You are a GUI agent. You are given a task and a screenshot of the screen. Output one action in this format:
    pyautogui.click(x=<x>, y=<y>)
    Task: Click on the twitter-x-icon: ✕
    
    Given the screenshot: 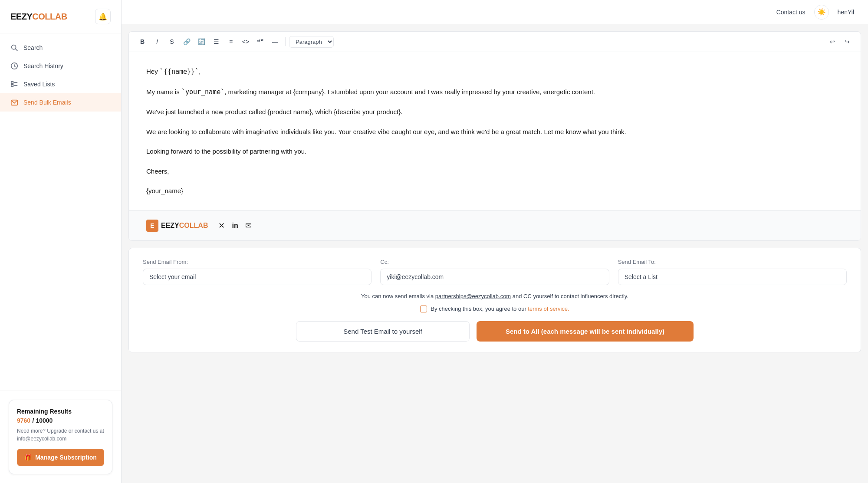 What is the action you would take?
    pyautogui.click(x=221, y=226)
    